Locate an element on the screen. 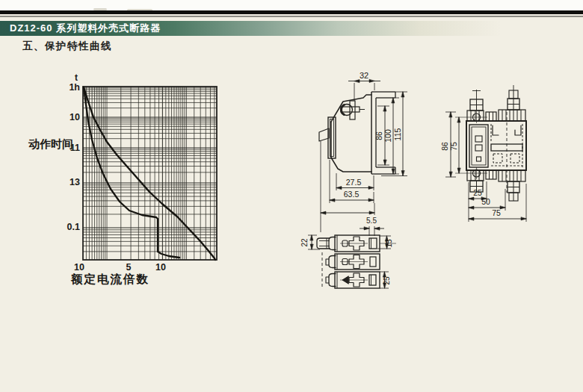  dim-label: 50 is located at coordinates (486, 202).